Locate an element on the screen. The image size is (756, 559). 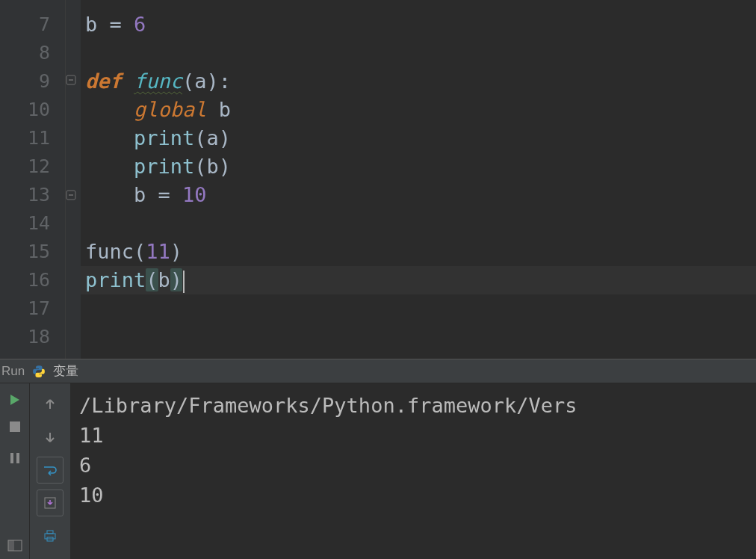
scroll-down-icon is located at coordinates (50, 437).